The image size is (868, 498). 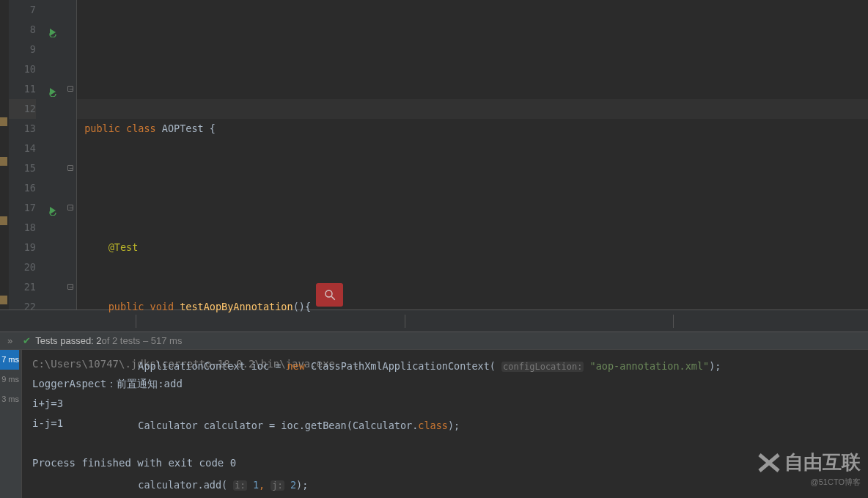 I want to click on line-number: 10, so click(x=22, y=69).